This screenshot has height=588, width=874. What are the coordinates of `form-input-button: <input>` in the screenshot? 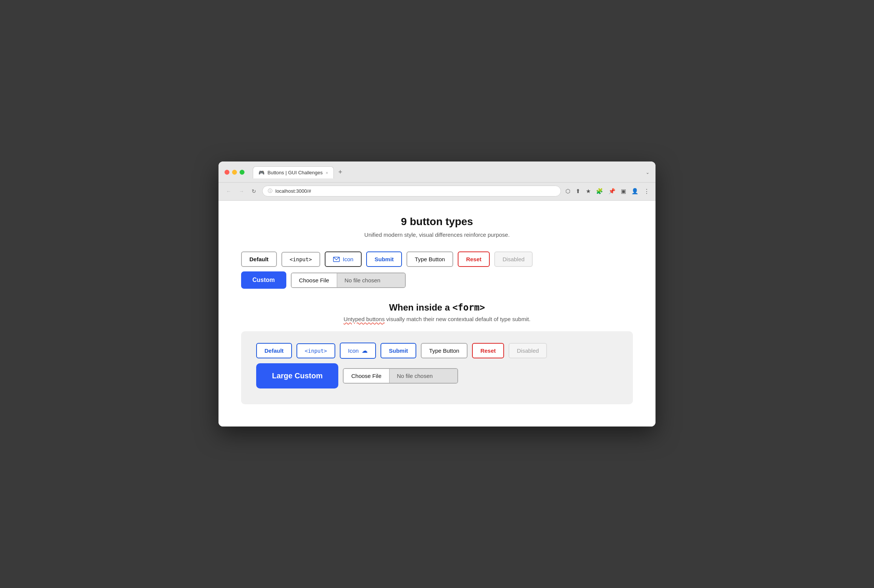 It's located at (316, 351).